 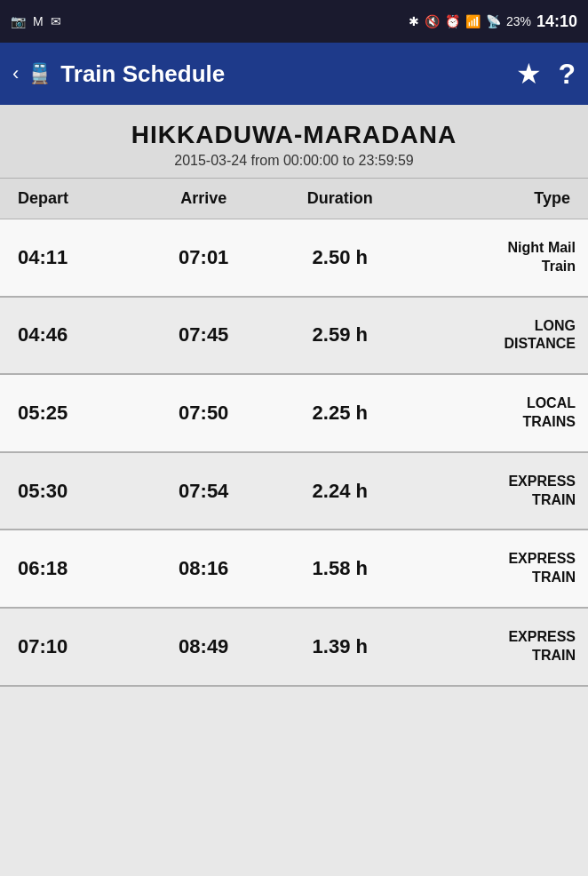 I want to click on nav-bar: ‹ 🚆 Train Schedule ★ ?, so click(x=294, y=74).